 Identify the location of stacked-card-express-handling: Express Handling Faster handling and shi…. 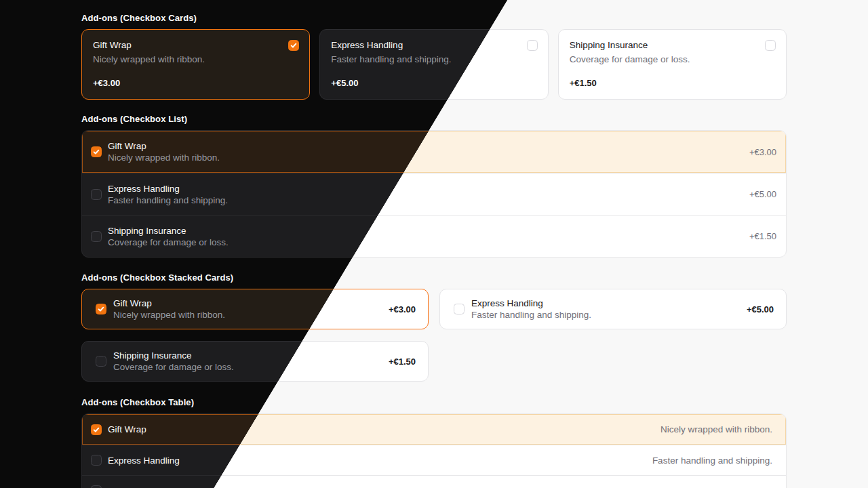
(613, 309).